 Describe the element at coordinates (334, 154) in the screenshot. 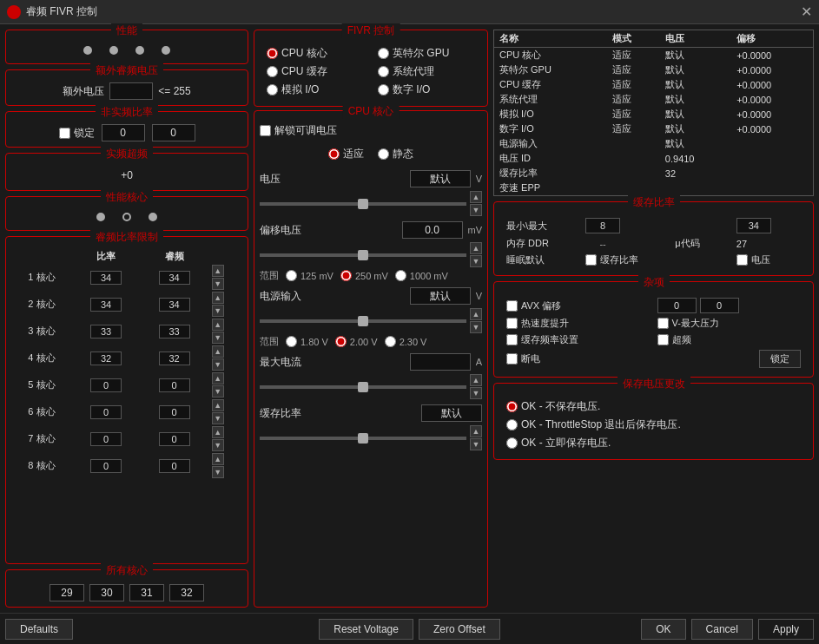

I see `adaptive-radio` at that location.